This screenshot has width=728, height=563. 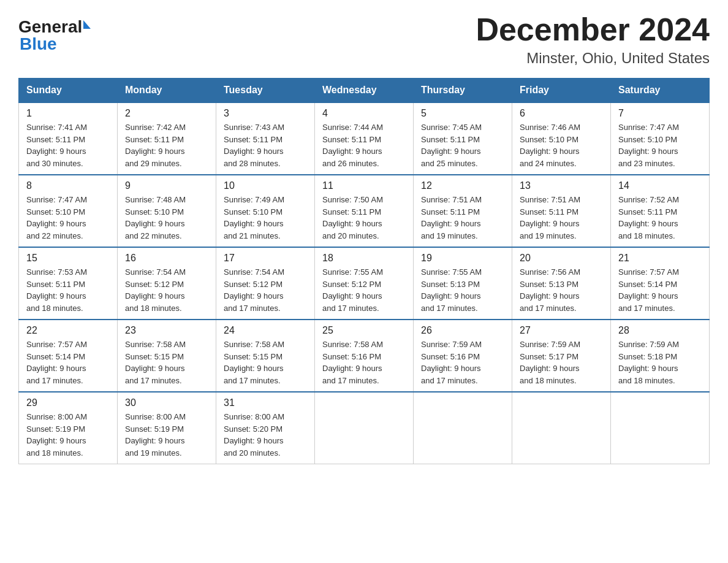 I want to click on table-row: 12Sunrise: 7:51 AMSunset: 5:11 PMDayligh…, so click(x=463, y=211).